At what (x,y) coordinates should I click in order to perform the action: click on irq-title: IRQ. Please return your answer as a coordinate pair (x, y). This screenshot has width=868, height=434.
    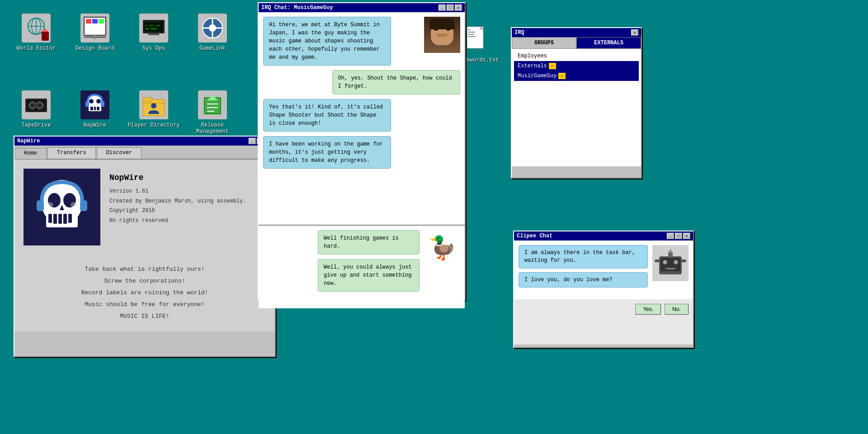
    Looking at the image, I should click on (573, 33).